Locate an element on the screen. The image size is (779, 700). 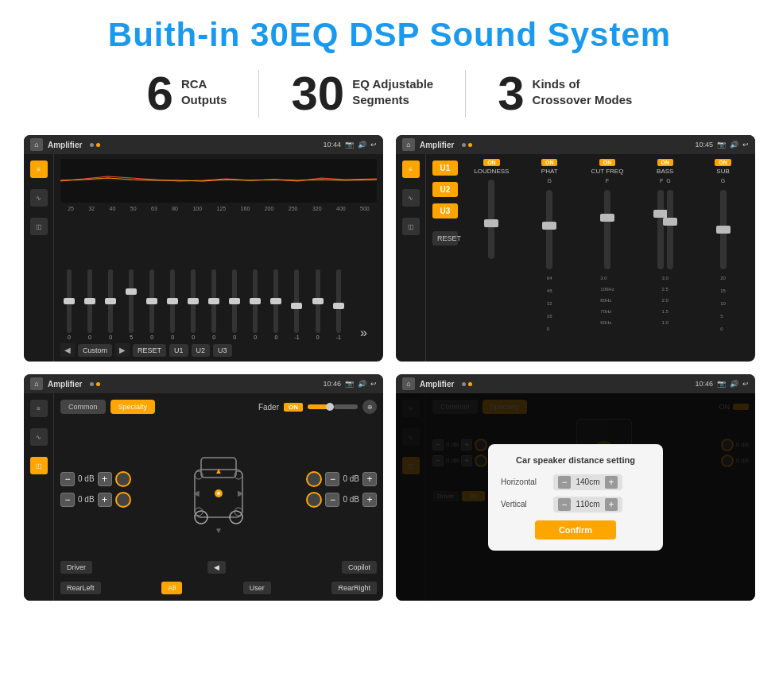
ch-sub-slider is located at coordinates (723, 230).